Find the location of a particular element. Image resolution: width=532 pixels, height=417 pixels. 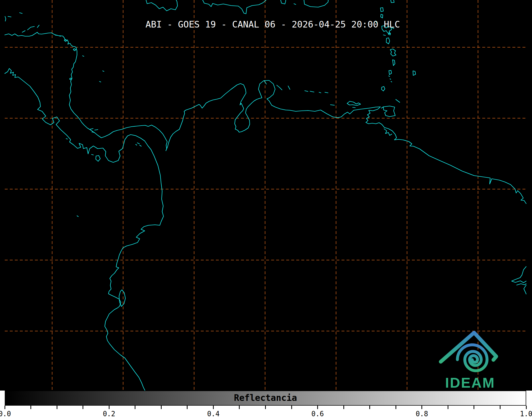

colorbar-label: Reflectancia is located at coordinates (265, 398).